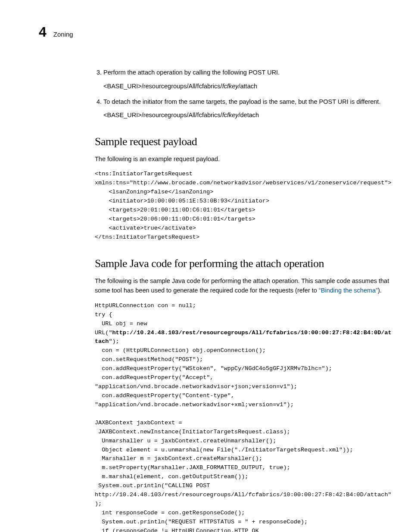 This screenshot has width=411, height=532. I want to click on code-part-bold: http://10.24.48.103/rest/resourcegroups/…, so click(243, 337).